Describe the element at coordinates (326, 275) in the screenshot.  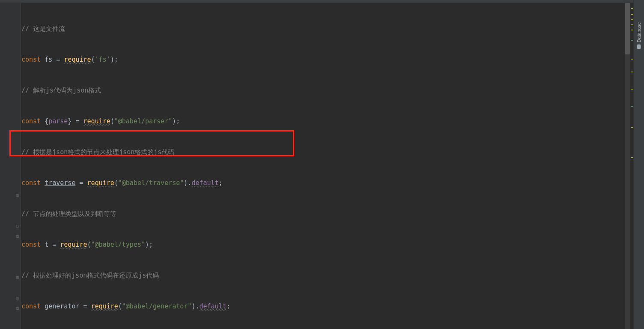
I see `code-line: // 根据处理好的json格式代码在还原成js代码` at that location.